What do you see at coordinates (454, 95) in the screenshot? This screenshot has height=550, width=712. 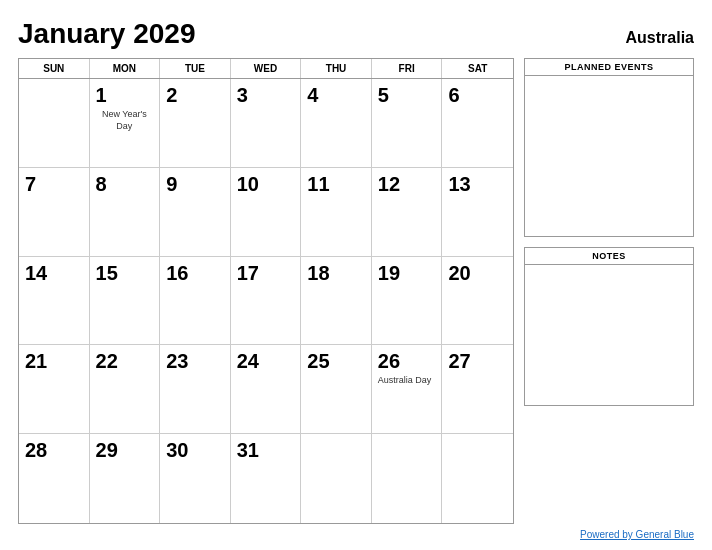 I see `date-number: 6` at bounding box center [454, 95].